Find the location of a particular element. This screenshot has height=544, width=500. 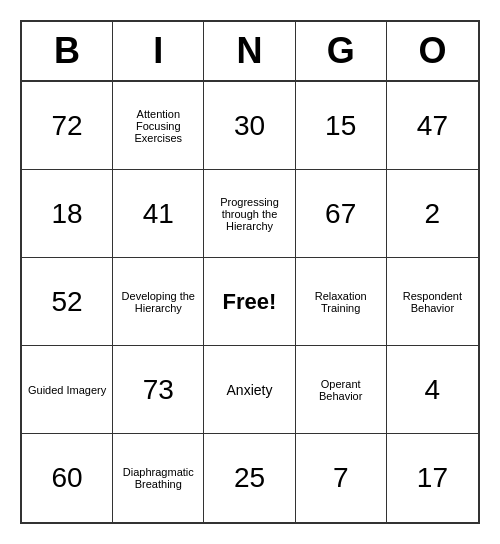

header-letter-b: B is located at coordinates (68, 51).